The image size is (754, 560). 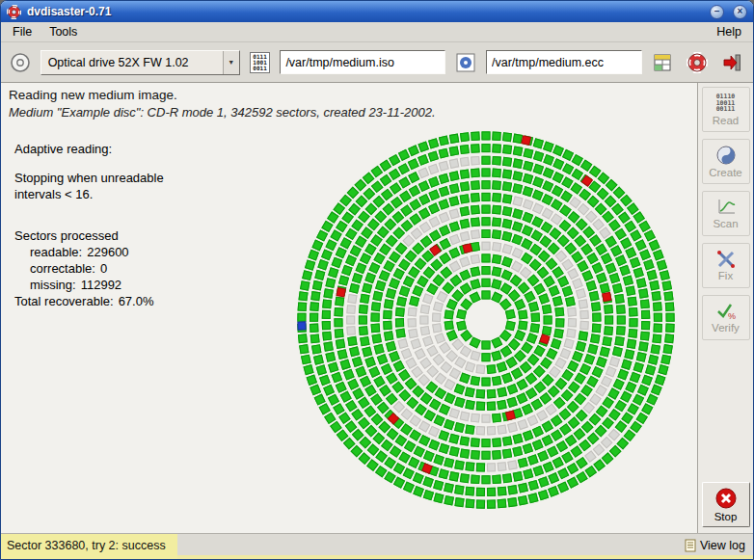 What do you see at coordinates (260, 63) in the screenshot?
I see `image-file-button: 0111 1001 0011` at bounding box center [260, 63].